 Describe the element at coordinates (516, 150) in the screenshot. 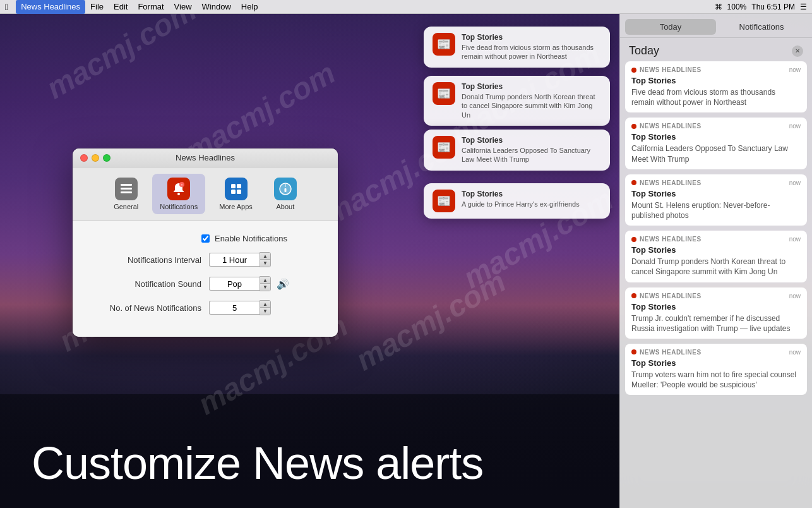

I see `desktop-notification-3: 📰 Top Stories California Leaders Opposed…` at that location.